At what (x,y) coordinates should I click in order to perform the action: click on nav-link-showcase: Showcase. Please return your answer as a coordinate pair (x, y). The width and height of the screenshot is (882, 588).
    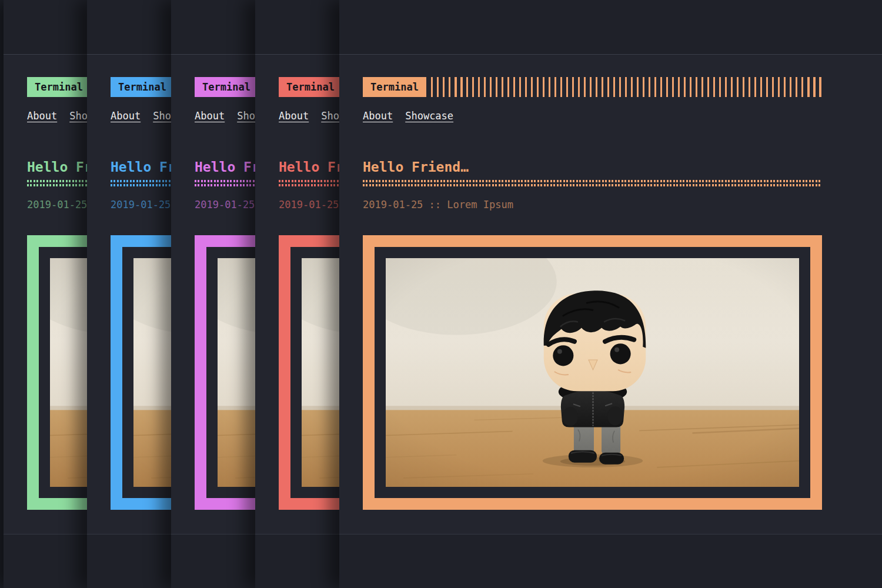
    Looking at the image, I should click on (429, 116).